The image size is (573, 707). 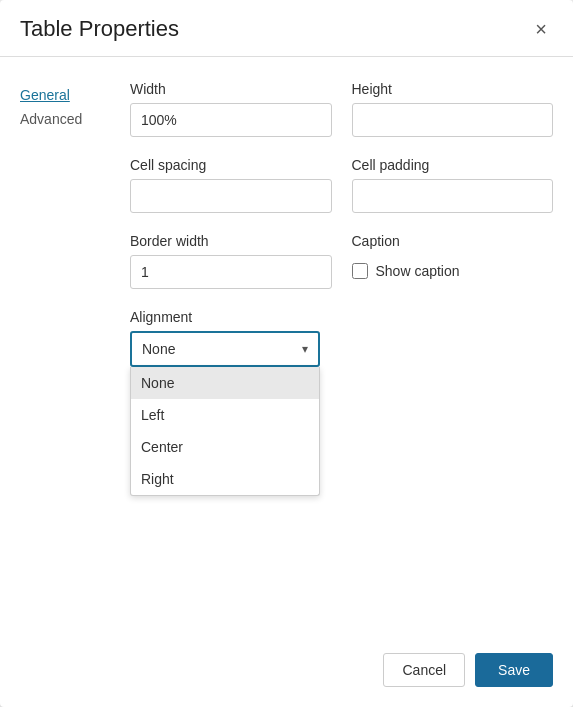 What do you see at coordinates (225, 349) in the screenshot?
I see `alignment-select-button: None ▾` at bounding box center [225, 349].